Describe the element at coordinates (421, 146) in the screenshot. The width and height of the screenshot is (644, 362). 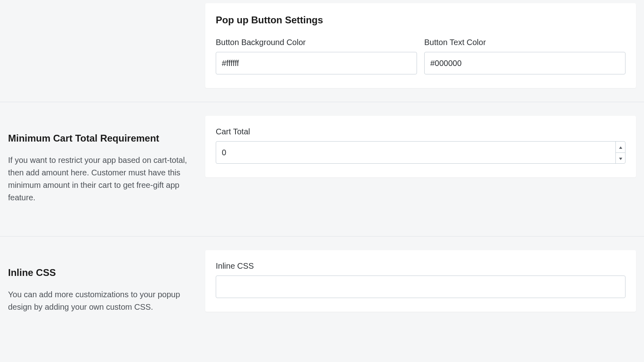
I see `min-cart-card: Cart Total` at that location.